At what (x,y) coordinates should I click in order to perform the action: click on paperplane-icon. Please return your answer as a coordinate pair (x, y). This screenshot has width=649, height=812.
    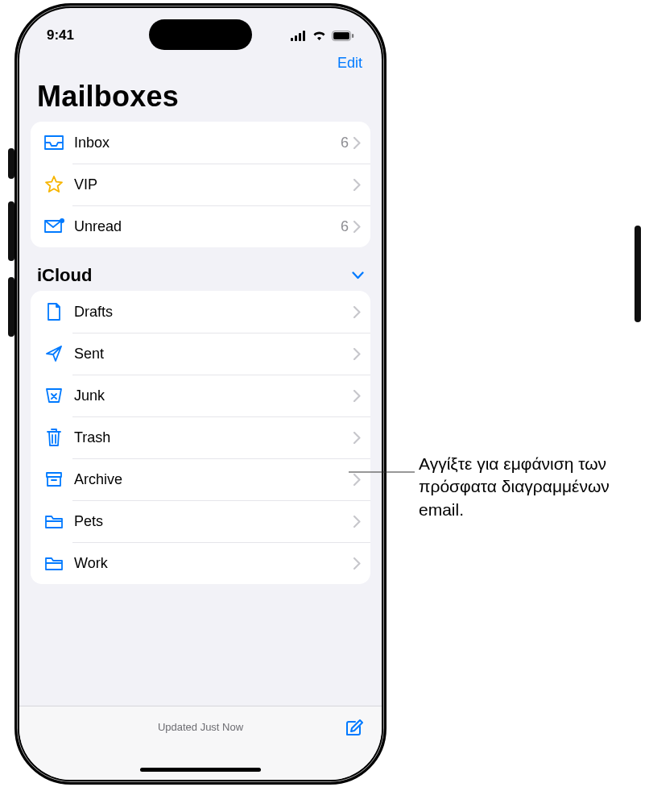
    Looking at the image, I should click on (54, 354).